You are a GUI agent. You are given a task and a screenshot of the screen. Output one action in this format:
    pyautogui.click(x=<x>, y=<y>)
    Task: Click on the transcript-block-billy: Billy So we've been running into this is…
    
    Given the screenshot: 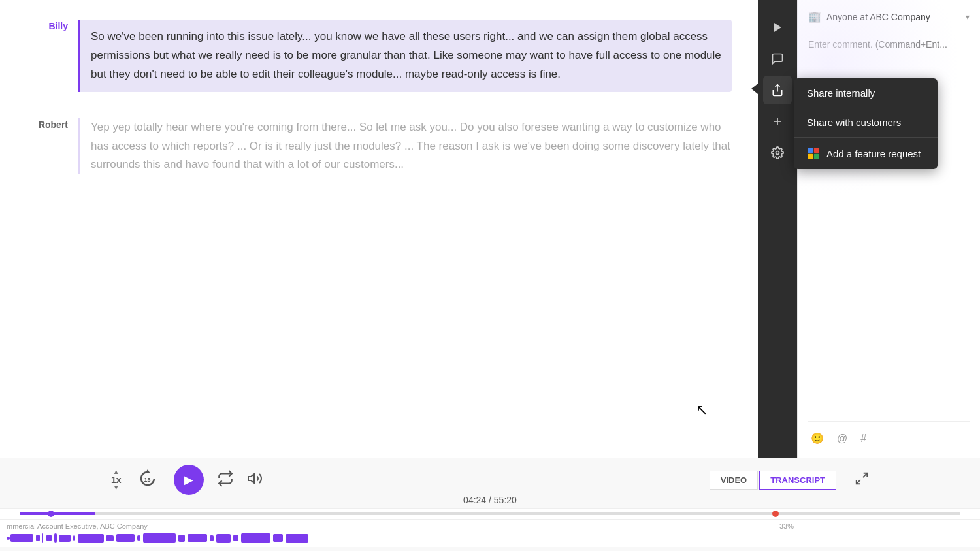 What is the action you would take?
    pyautogui.click(x=379, y=56)
    